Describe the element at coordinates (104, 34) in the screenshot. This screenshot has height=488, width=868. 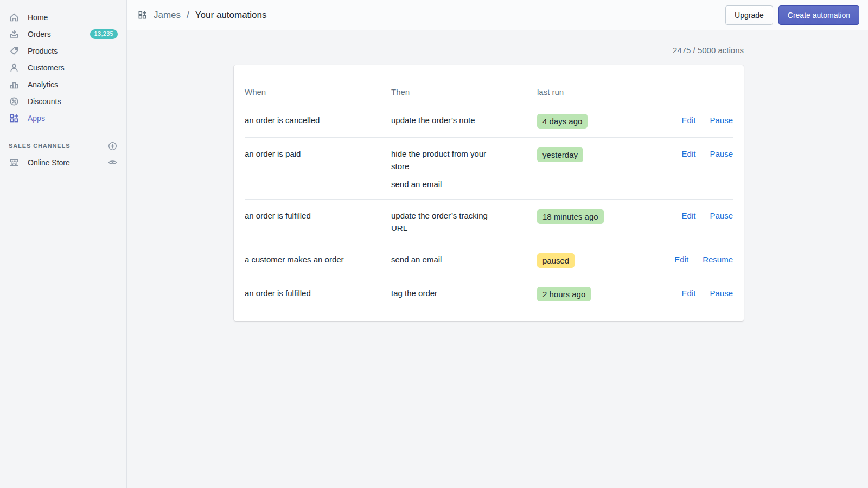
I see `orders-count-badge: 13,235` at that location.